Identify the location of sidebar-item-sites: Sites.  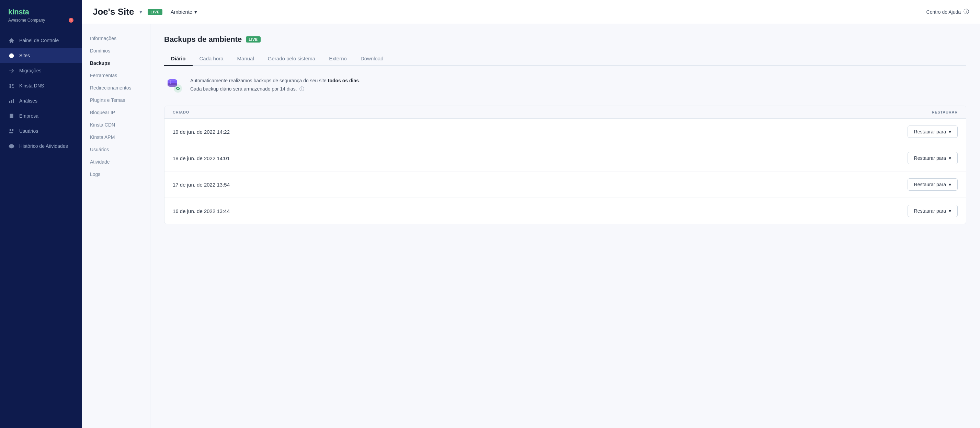
(41, 55).